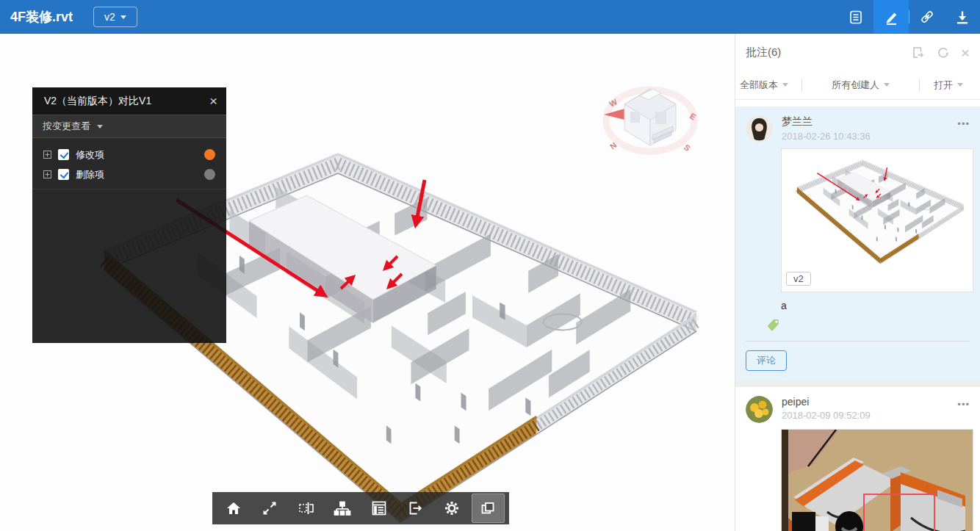  What do you see at coordinates (343, 508) in the screenshot?
I see `model-tree-button` at bounding box center [343, 508].